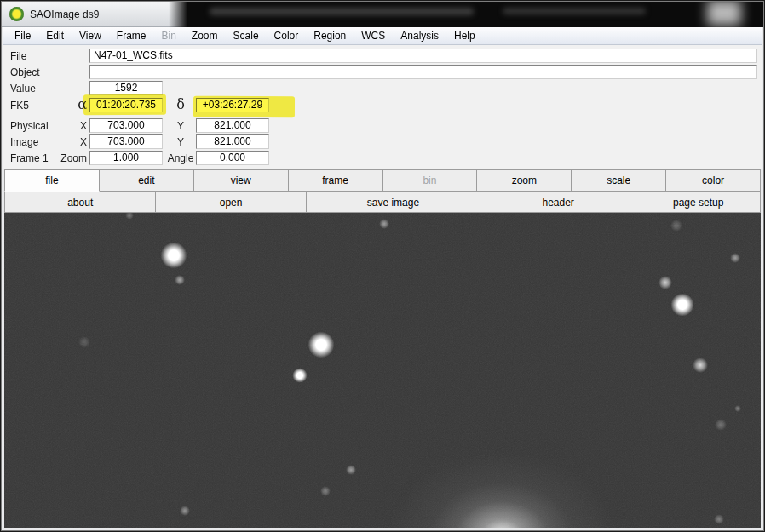 This screenshot has height=532, width=765. I want to click on highlight-marker-dec, so click(244, 107).